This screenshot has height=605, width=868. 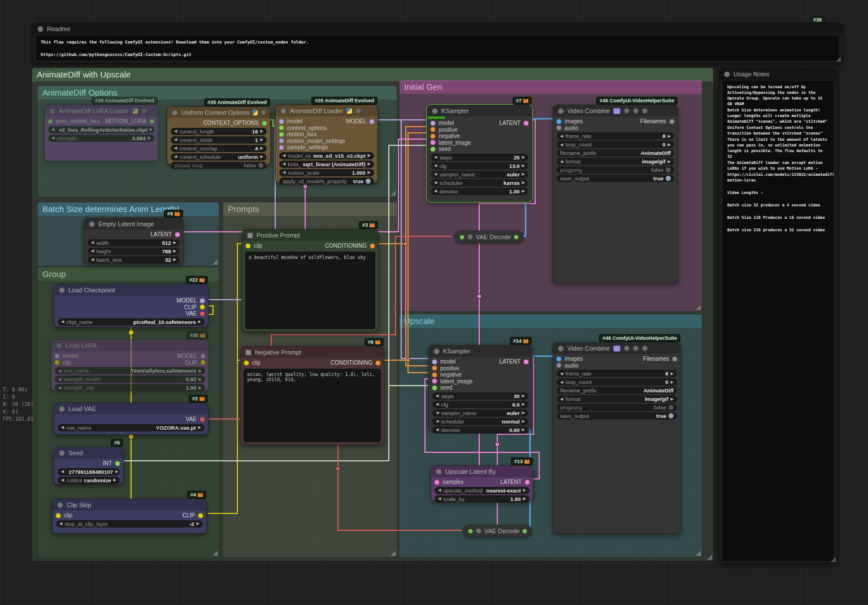 What do you see at coordinates (667, 373) in the screenshot?
I see `widget-value: 8` at bounding box center [667, 373].